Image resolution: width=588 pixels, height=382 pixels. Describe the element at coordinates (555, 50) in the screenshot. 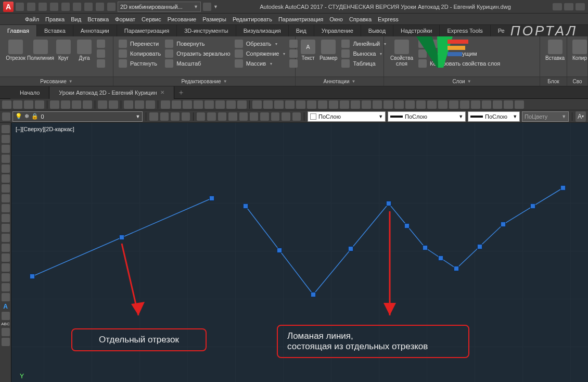

I see `insert-block-button: Вставка` at that location.